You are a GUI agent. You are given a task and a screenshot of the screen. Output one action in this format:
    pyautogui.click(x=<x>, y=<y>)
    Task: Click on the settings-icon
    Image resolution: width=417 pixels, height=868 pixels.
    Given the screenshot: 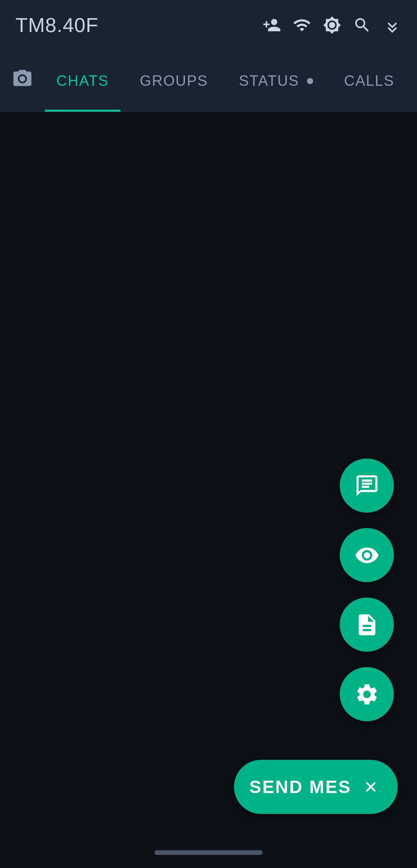 What is the action you would take?
    pyautogui.click(x=367, y=695)
    